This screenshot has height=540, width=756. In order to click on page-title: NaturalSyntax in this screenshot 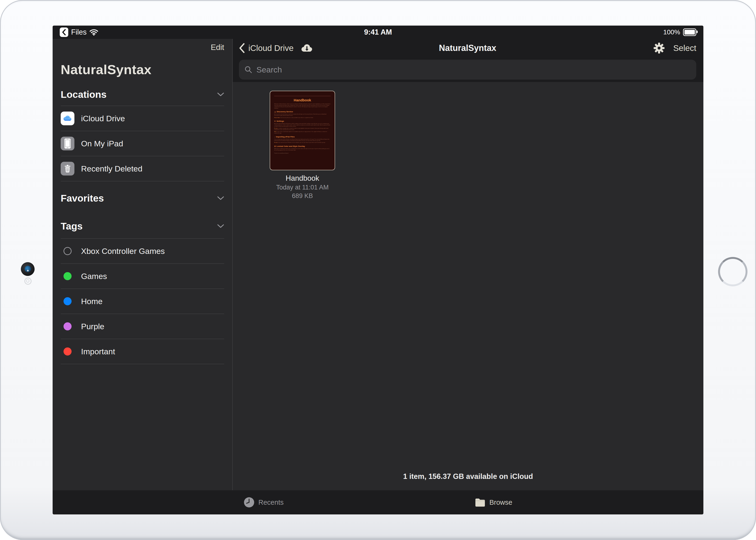, I will do `click(468, 48)`.